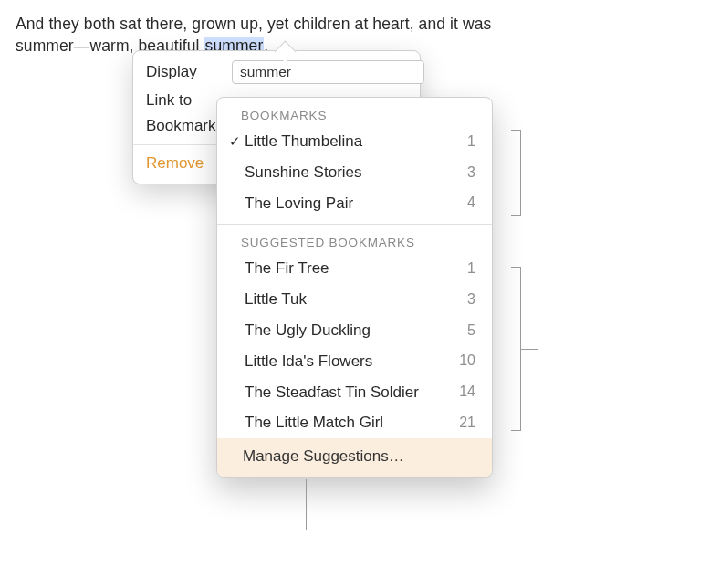 Image resolution: width=710 pixels, height=588 pixels. Describe the element at coordinates (354, 393) in the screenshot. I see `suggested-item: The Steadfast Tin Soldier 14` at that location.